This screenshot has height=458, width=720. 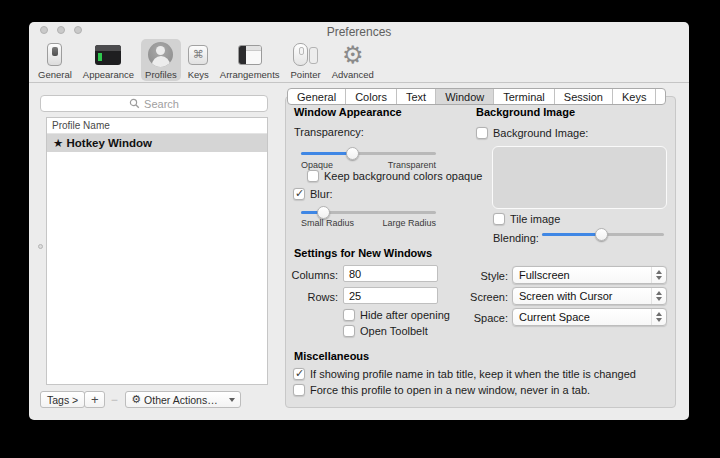 I want to click on tags-button: Tags >, so click(x=62, y=400).